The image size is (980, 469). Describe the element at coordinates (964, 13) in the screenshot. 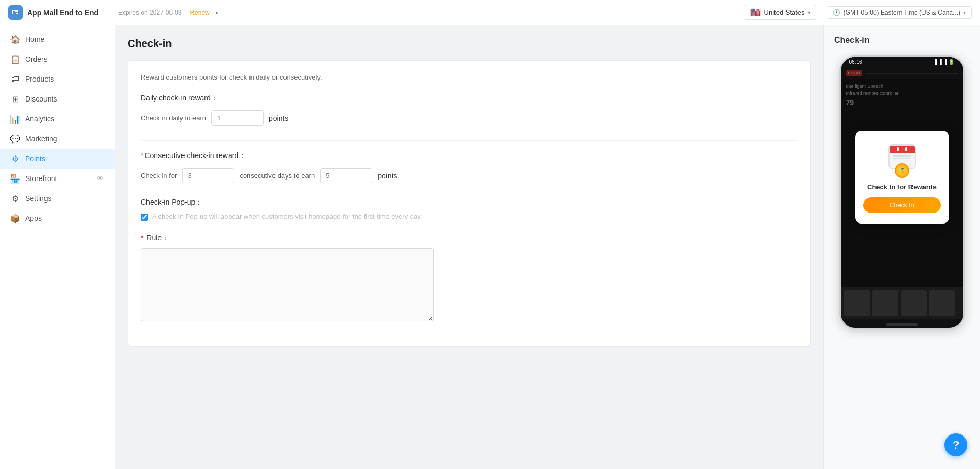

I see `timezone-chevron-icon: ▾` at that location.